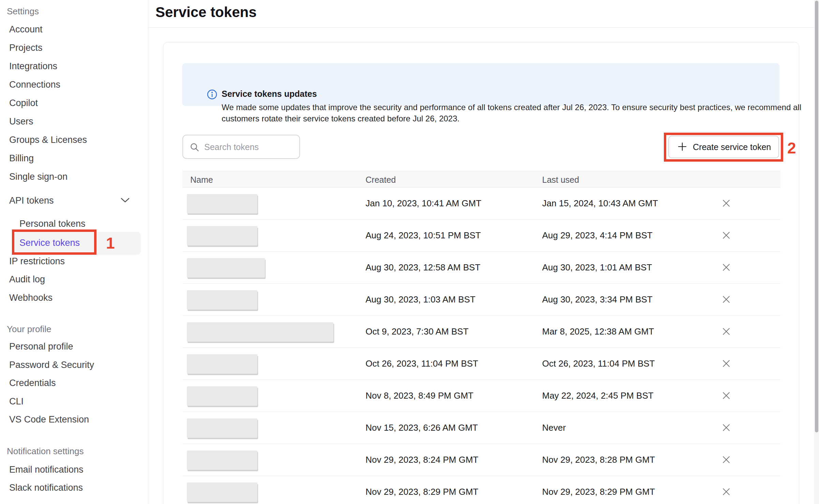 Image resolution: width=819 pixels, height=504 pixels. What do you see at coordinates (423, 235) in the screenshot?
I see `token-created-cell: Aug 24, 2023, 10:51 PM BST` at bounding box center [423, 235].